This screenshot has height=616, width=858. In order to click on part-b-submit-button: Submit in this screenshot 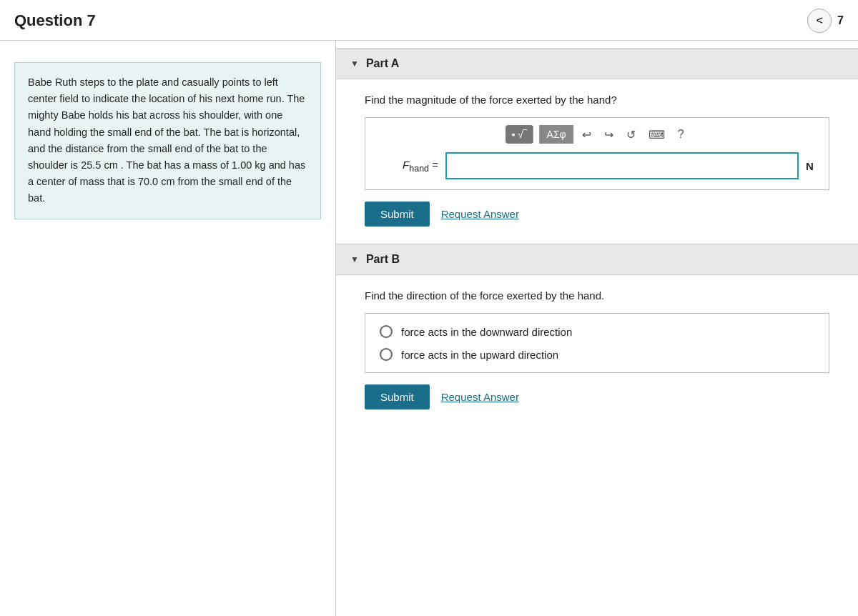, I will do `click(398, 397)`.